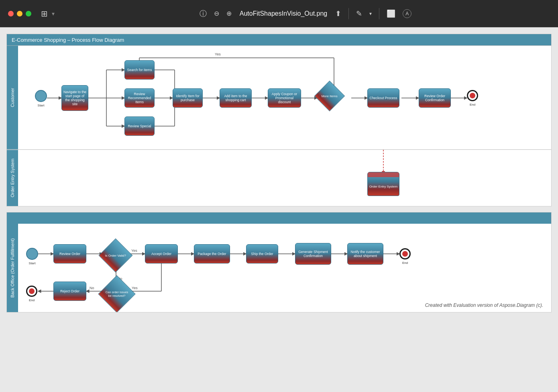  I want to click on back-office-label: Back Office (Order Fulfillment), so click(12, 268).